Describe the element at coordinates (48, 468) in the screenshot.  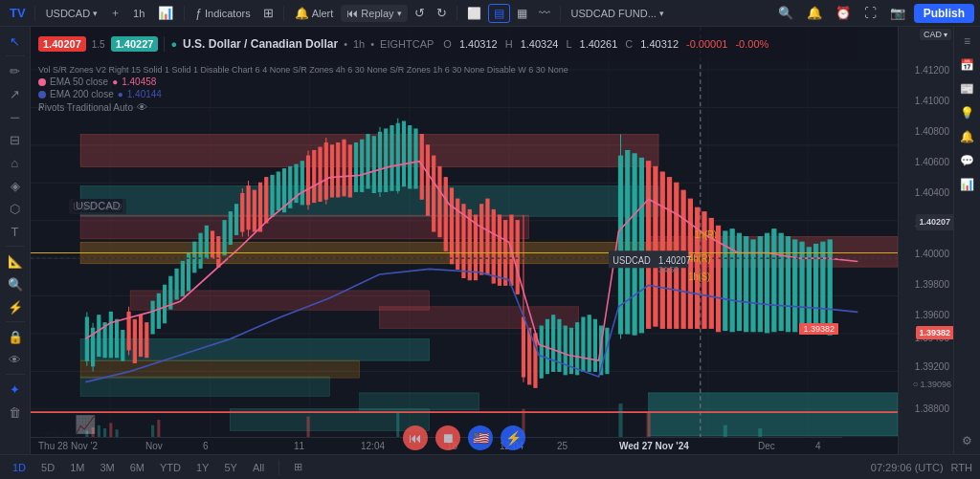
I see `period-5d: 5D` at that location.